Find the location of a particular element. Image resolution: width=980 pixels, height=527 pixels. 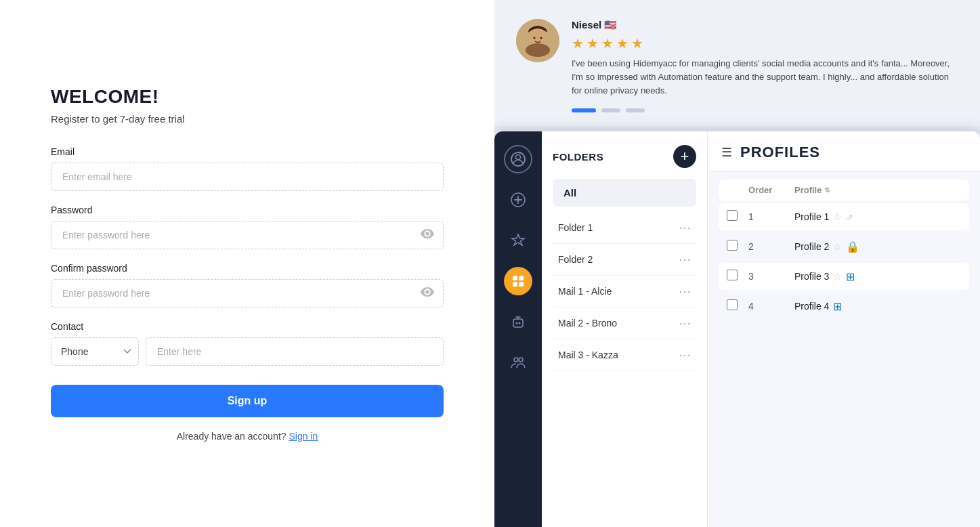

password-toggle-icon is located at coordinates (427, 234).